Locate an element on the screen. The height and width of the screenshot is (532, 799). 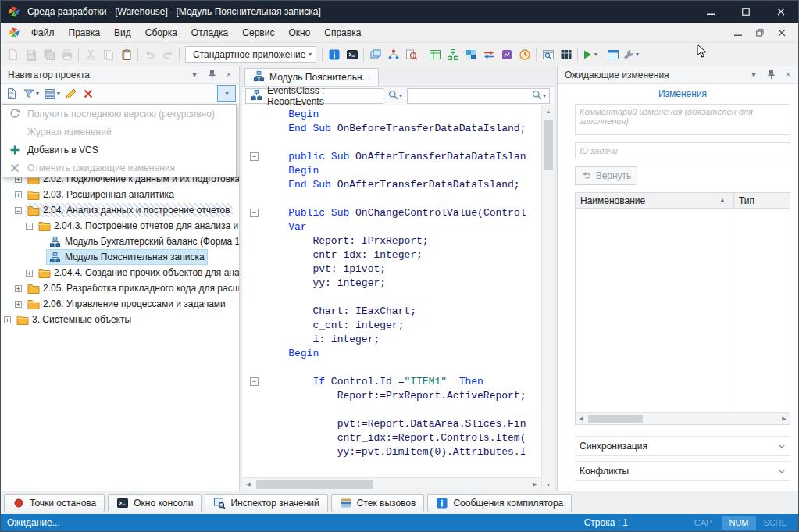
mdi-minimize-button is located at coordinates (738, 33).